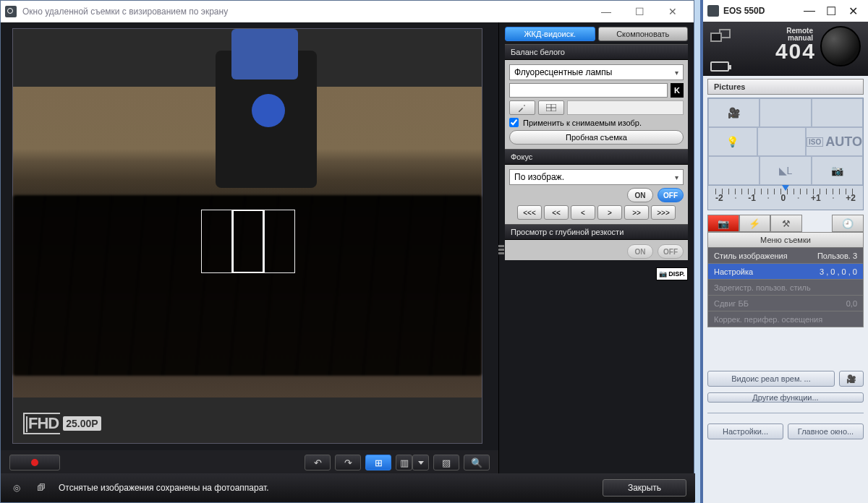 This screenshot has height=503, width=868. What do you see at coordinates (522, 108) in the screenshot?
I see `wb-eyedropper-button` at bounding box center [522, 108].